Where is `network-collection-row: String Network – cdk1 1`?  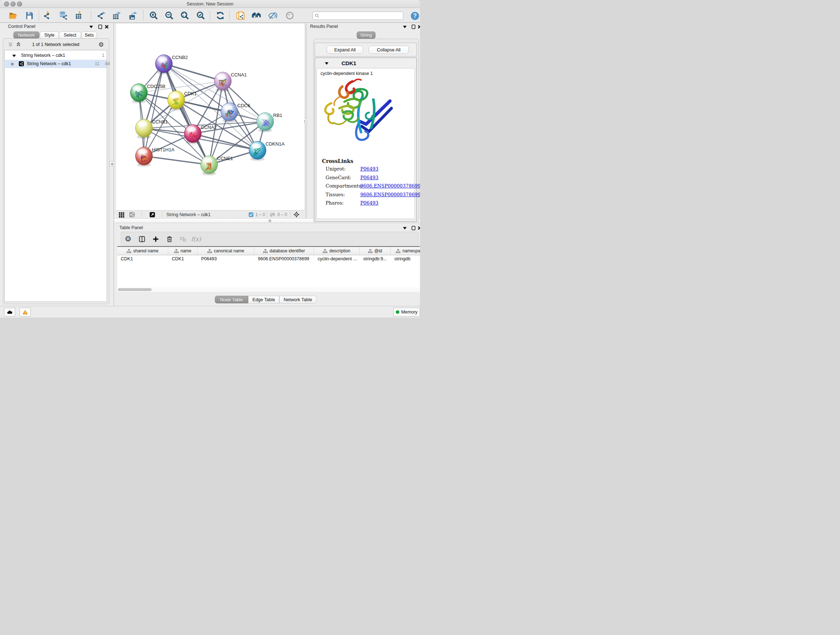
network-collection-row: String Network – cdk1 1 is located at coordinates (56, 55).